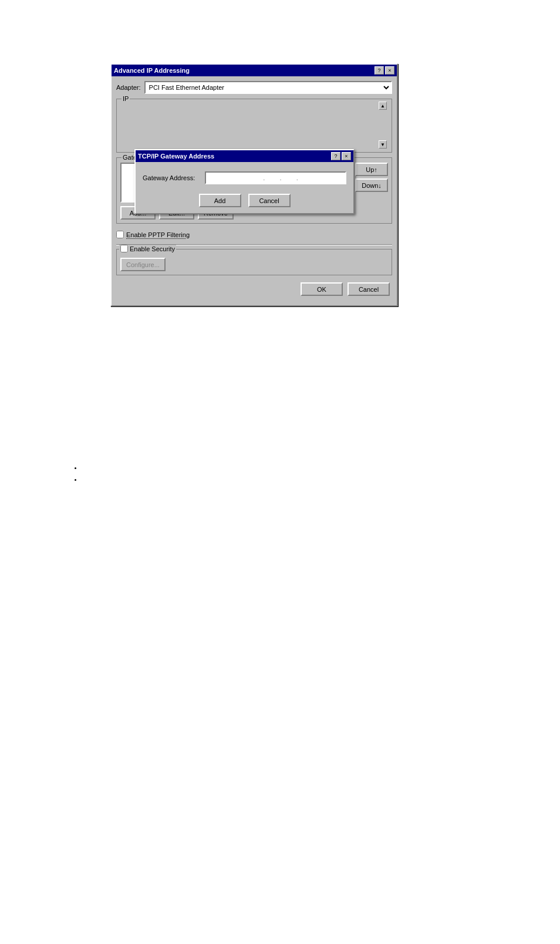 This screenshot has width=560, height=944. Describe the element at coordinates (254, 87) in the screenshot. I see `adapter-row: Adapter: PCI Fast Ethernet Adapter` at that location.